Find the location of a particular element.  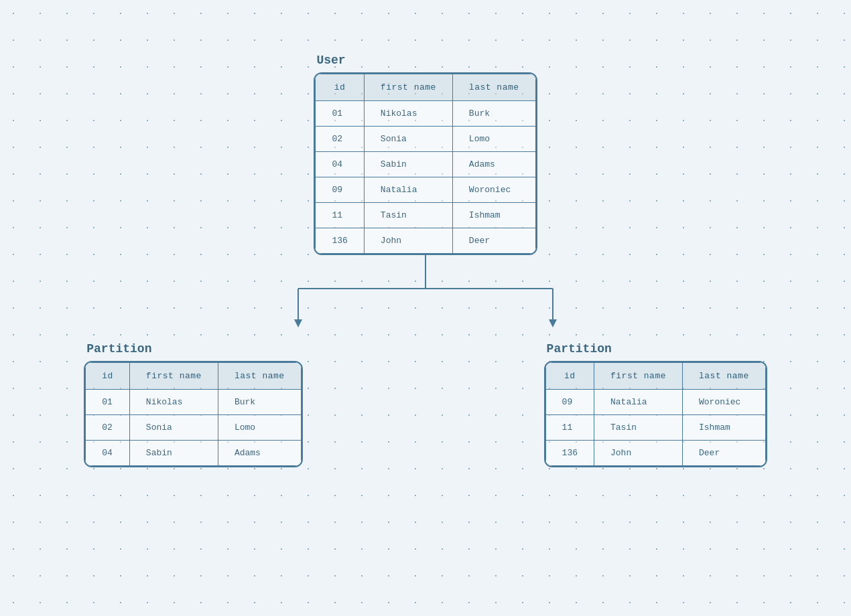

pr-col-lastname: last name is located at coordinates (724, 376).